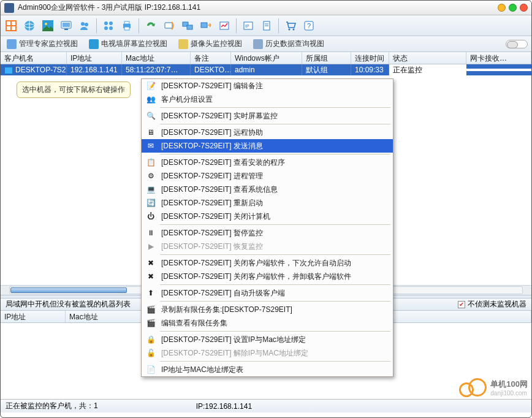 Image resolution: width=532 pixels, height=418 pixels. What do you see at coordinates (267, 162) in the screenshot?
I see `context-menu-item: 📋[DESKTOP-7S29EIT] 查看安装的程序` at bounding box center [267, 162].